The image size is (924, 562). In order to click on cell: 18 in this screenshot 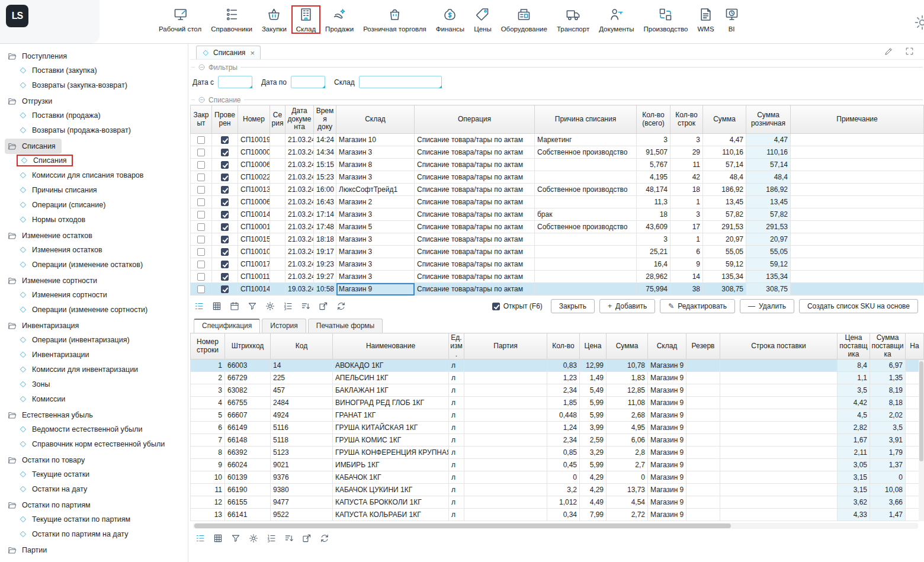, I will do `click(654, 214)`.